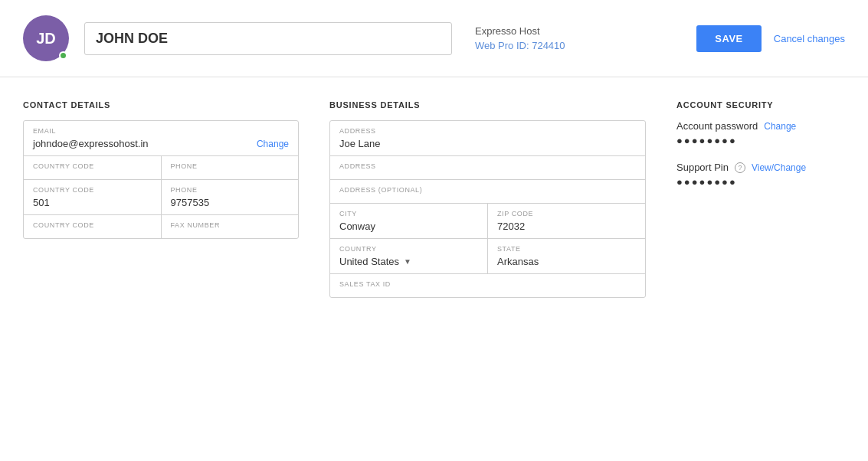 The height and width of the screenshot is (461, 868). I want to click on country-code-label-2: COUNTRY CODE, so click(92, 190).